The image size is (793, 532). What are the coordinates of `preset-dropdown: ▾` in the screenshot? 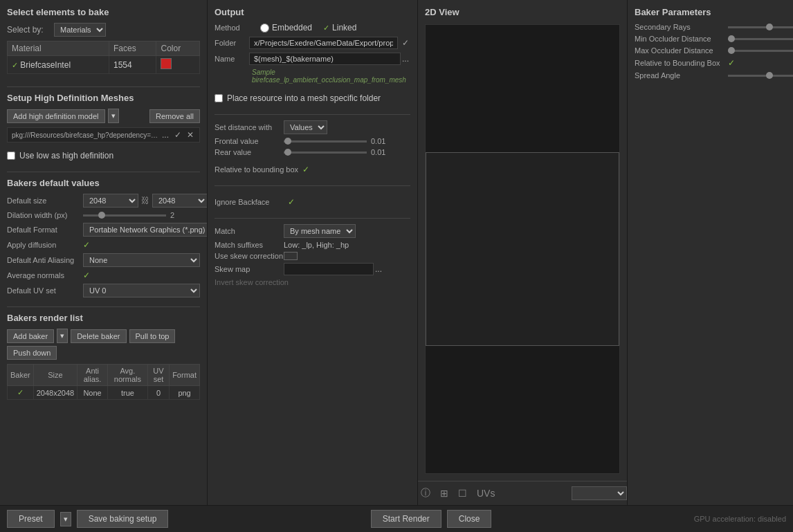 It's located at (66, 519).